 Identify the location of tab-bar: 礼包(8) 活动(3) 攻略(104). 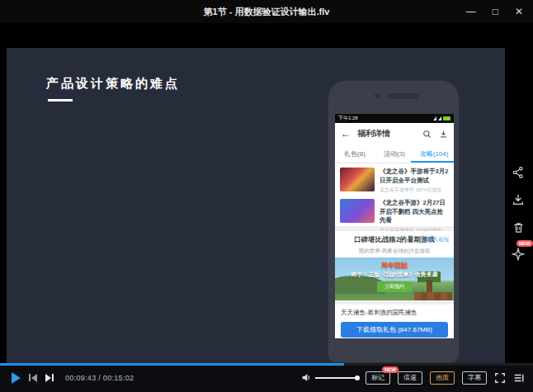
(394, 153).